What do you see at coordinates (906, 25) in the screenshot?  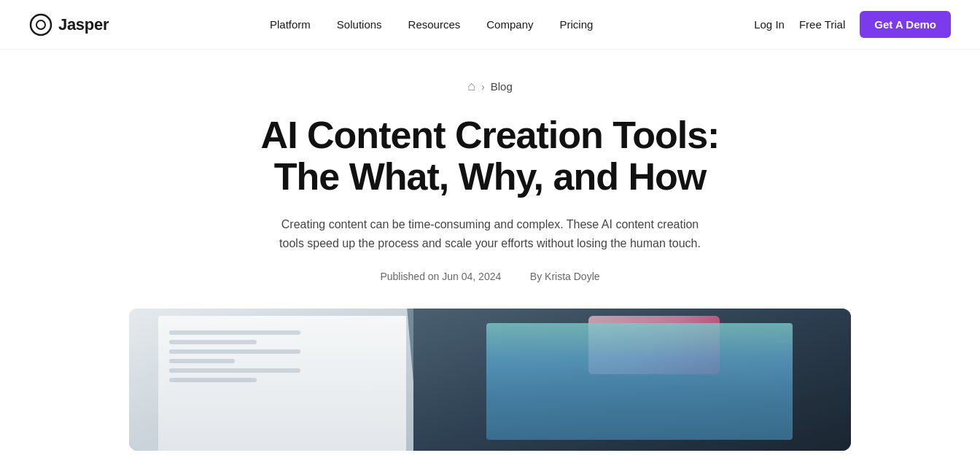 I see `get-demo-button: Get A Demo` at bounding box center [906, 25].